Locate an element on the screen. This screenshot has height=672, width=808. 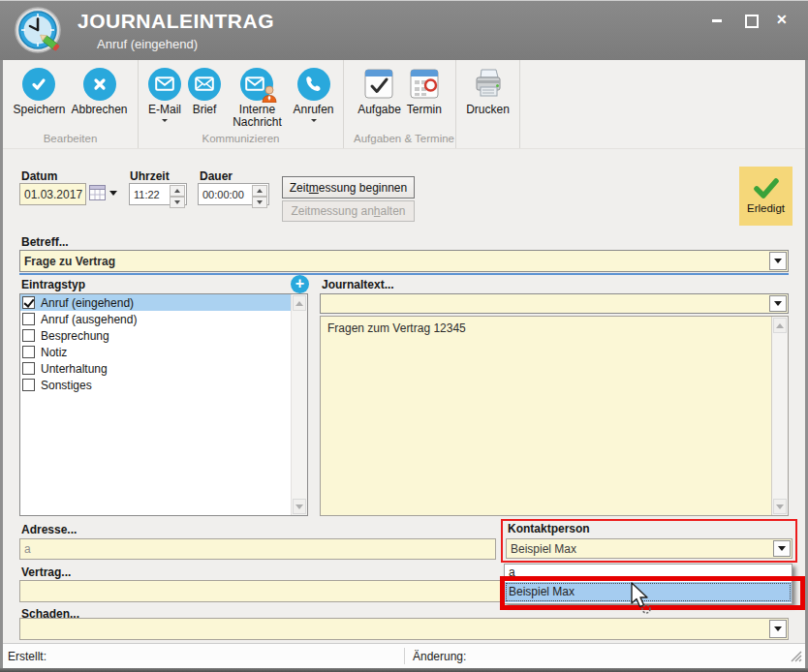
contact-person-dropdown-icon is located at coordinates (782, 548).